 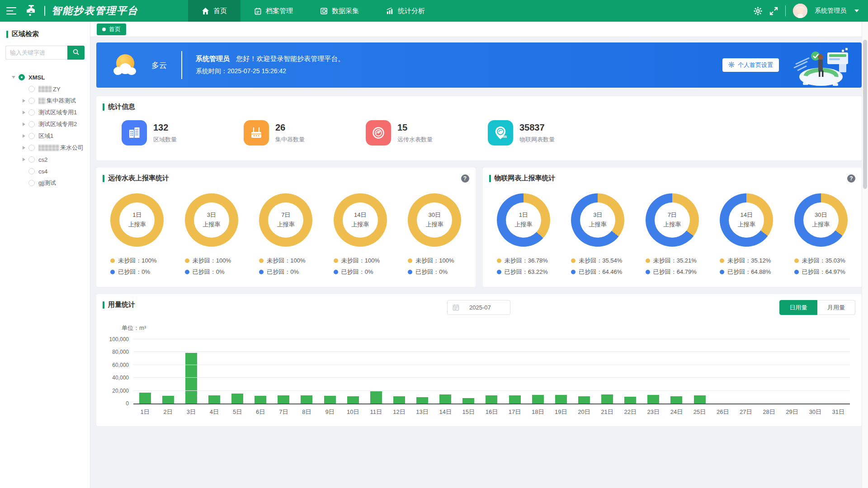 What do you see at coordinates (115, 391) in the screenshot?
I see `y-axis-tick: 20,000` at bounding box center [115, 391].